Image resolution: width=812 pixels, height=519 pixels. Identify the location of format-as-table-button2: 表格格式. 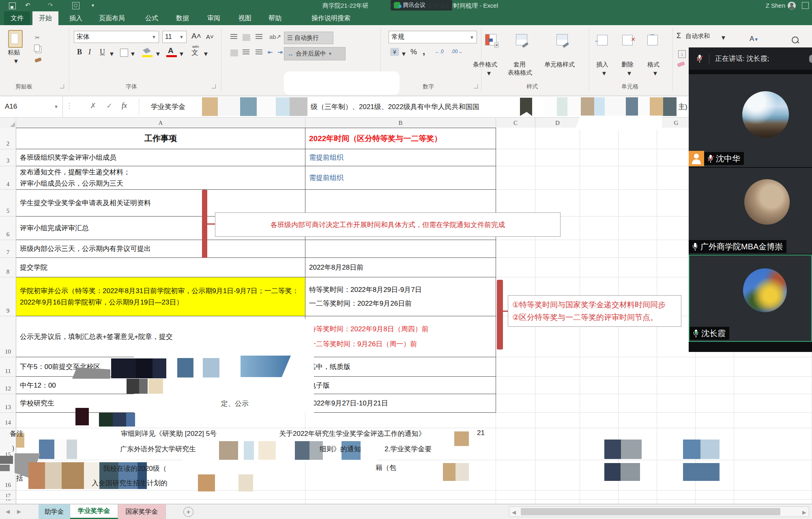
(520, 73).